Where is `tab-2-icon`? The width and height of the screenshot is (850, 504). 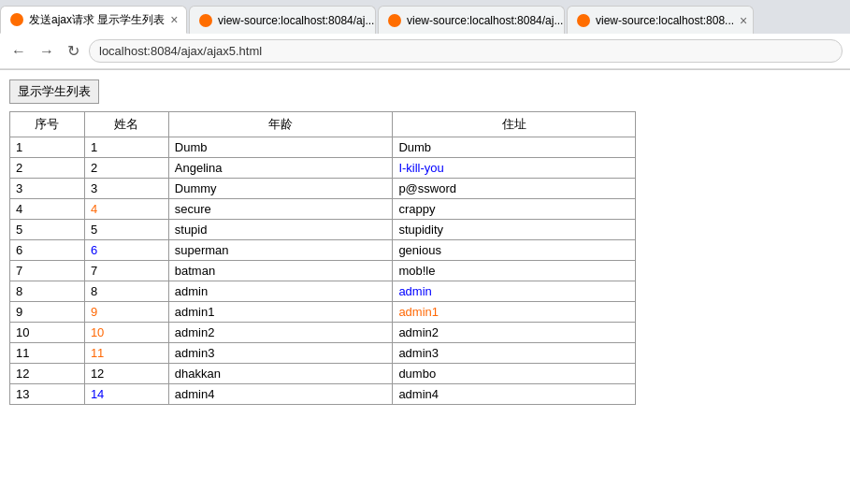 tab-2-icon is located at coordinates (395, 21).